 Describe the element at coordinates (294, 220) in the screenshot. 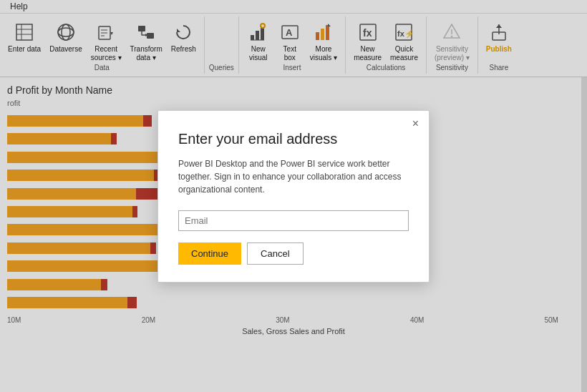

I see `email-input` at that location.